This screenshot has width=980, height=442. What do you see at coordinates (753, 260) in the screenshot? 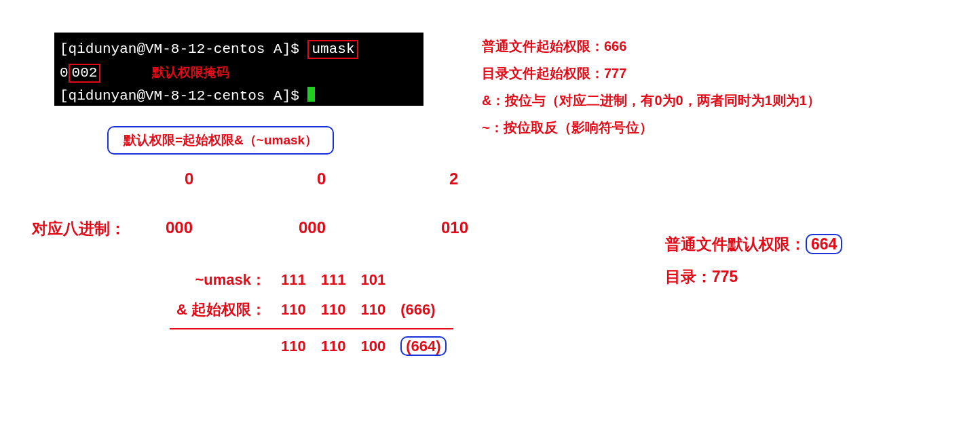
I see `results-block: 普通文件默认权限：664 目录：775` at bounding box center [753, 260].